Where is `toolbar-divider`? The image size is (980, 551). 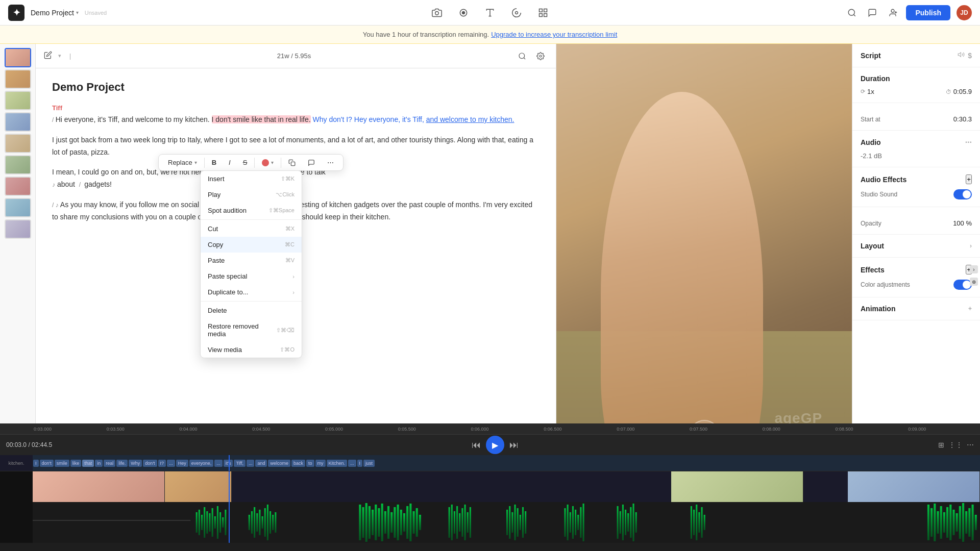 toolbar-divider is located at coordinates (204, 163).